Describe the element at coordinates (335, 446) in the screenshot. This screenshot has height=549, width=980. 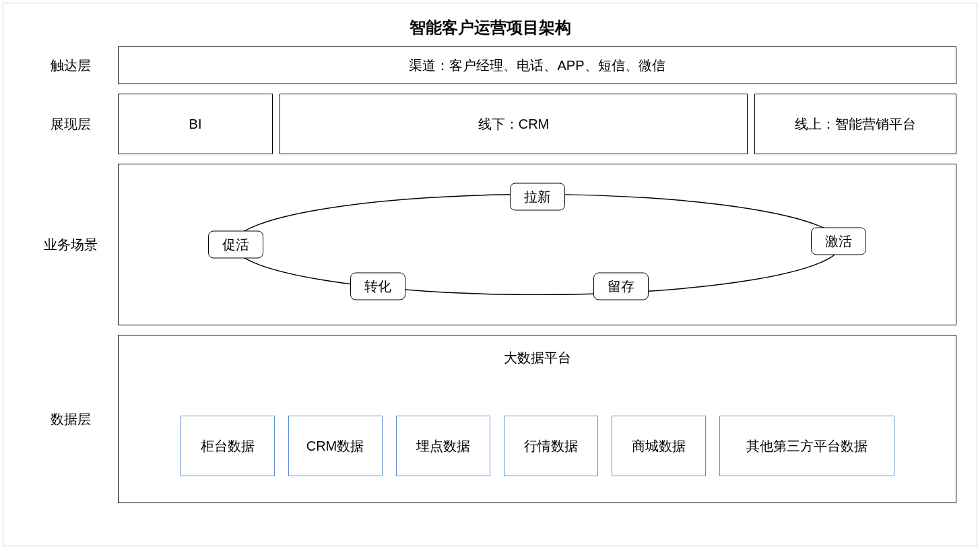
I see `data-source-crm: CRM数据` at that location.